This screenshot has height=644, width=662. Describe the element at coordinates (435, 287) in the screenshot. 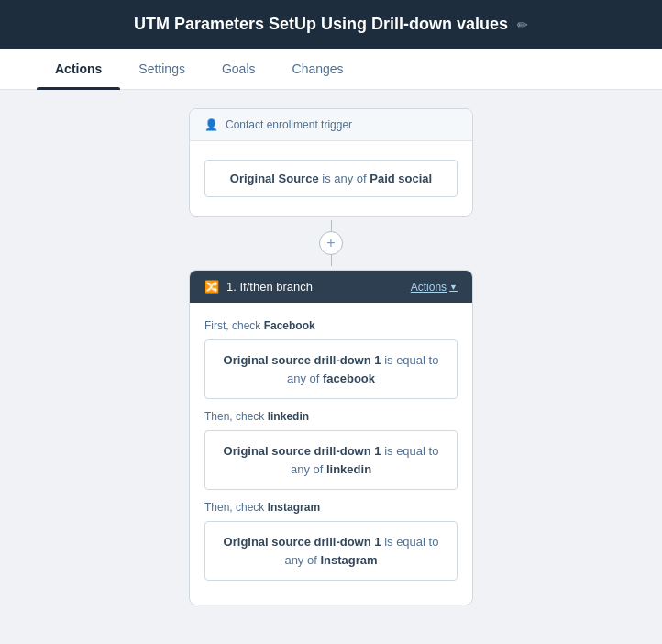

I see `branch-actions-button: Actions ▼` at that location.